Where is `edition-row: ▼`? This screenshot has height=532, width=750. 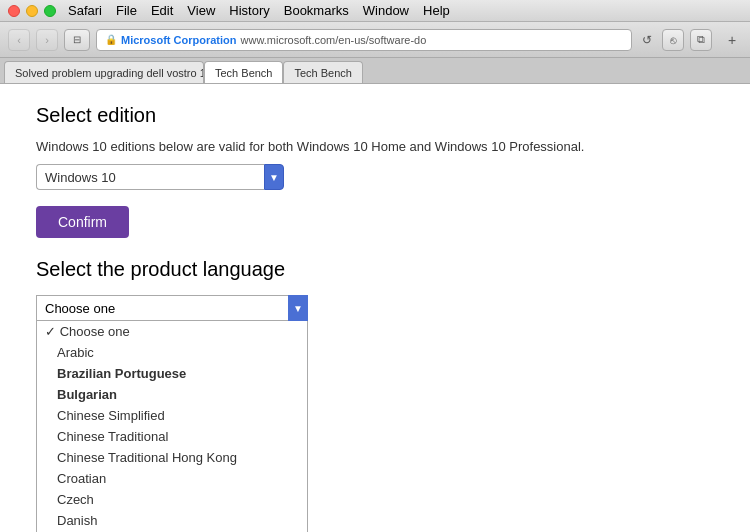 edition-row: ▼ is located at coordinates (375, 177).